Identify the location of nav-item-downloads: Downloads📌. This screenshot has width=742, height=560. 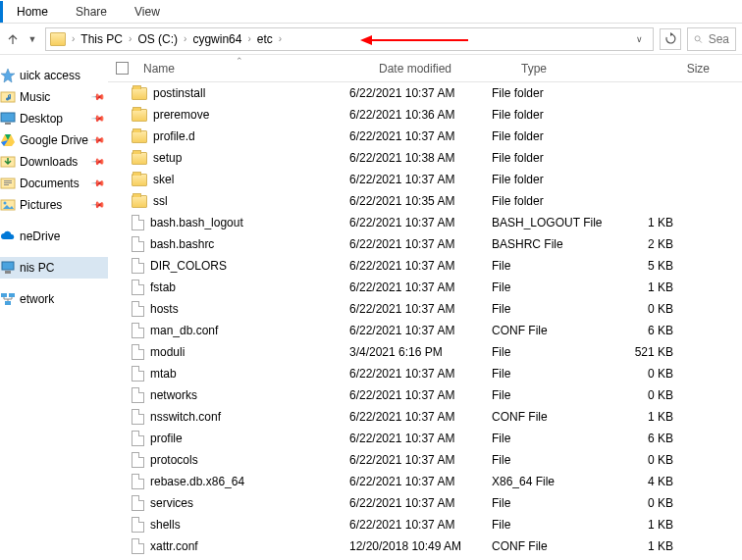
(54, 162).